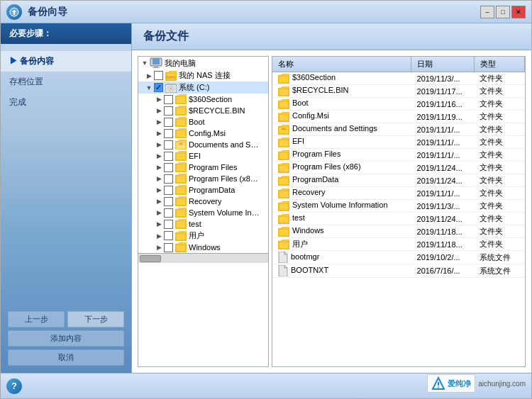  I want to click on checkbox-programfilesx86, so click(169, 179).